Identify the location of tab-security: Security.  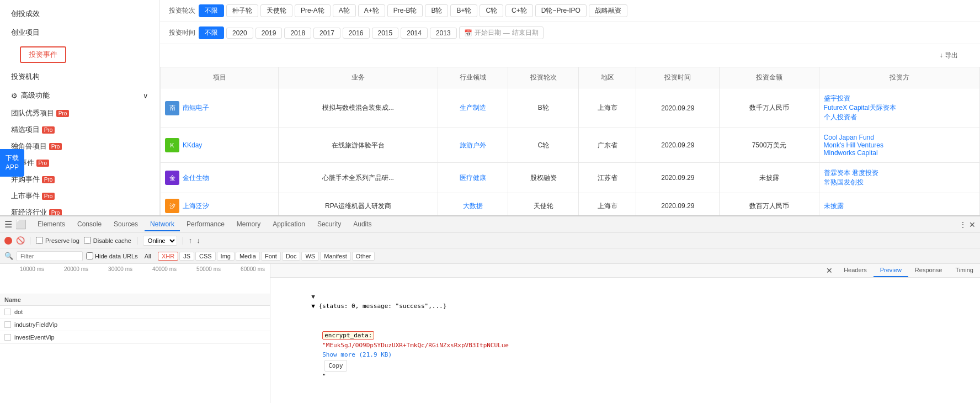
(329, 225).